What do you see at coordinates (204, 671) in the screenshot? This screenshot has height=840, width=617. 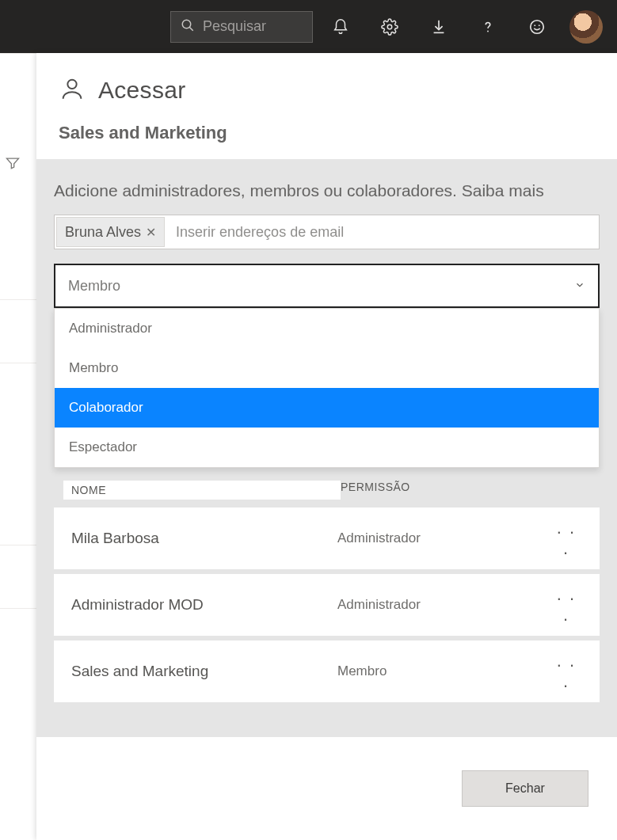 I see `member-name: Sales and Marketing` at bounding box center [204, 671].